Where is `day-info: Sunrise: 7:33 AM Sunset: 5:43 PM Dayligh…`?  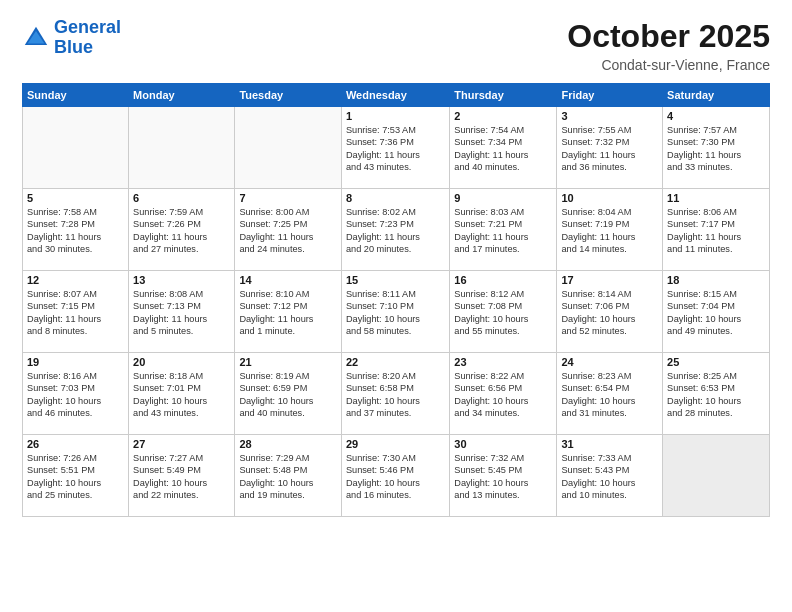
day-info: Sunrise: 7:33 AM Sunset: 5:43 PM Dayligh… is located at coordinates (610, 477).